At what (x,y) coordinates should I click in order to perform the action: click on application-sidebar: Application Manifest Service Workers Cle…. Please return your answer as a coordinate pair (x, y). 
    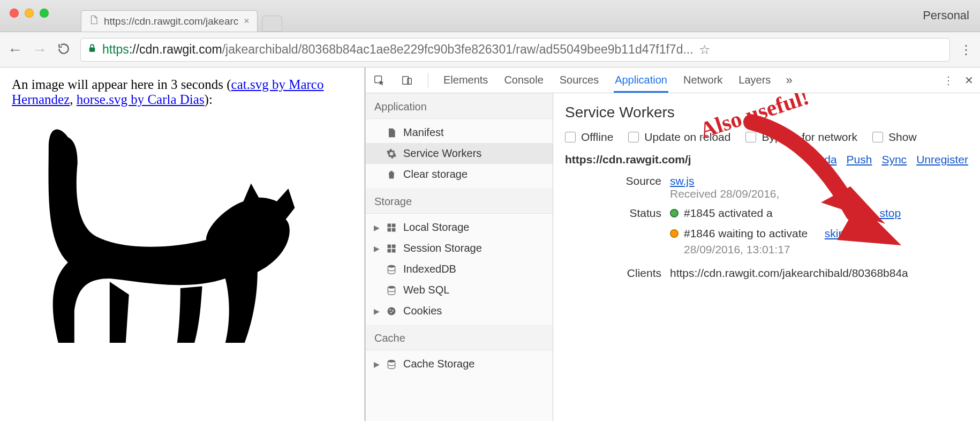
    Looking at the image, I should click on (459, 257).